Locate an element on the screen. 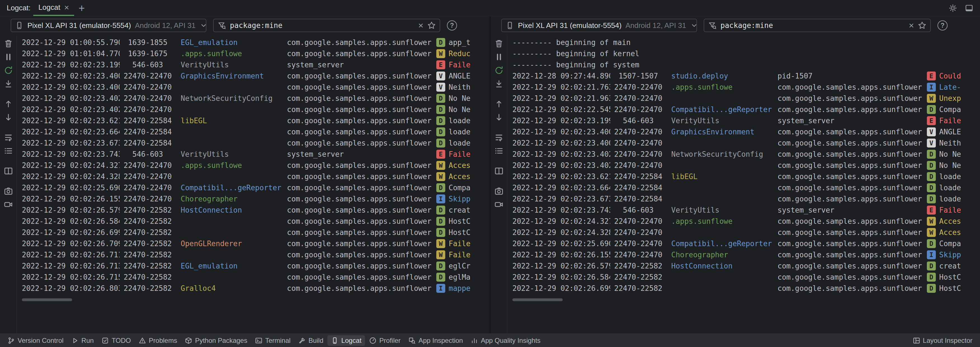  log-row: 2022-12-29 02:02:21.76322470-22470.apps.… is located at coordinates (743, 87).